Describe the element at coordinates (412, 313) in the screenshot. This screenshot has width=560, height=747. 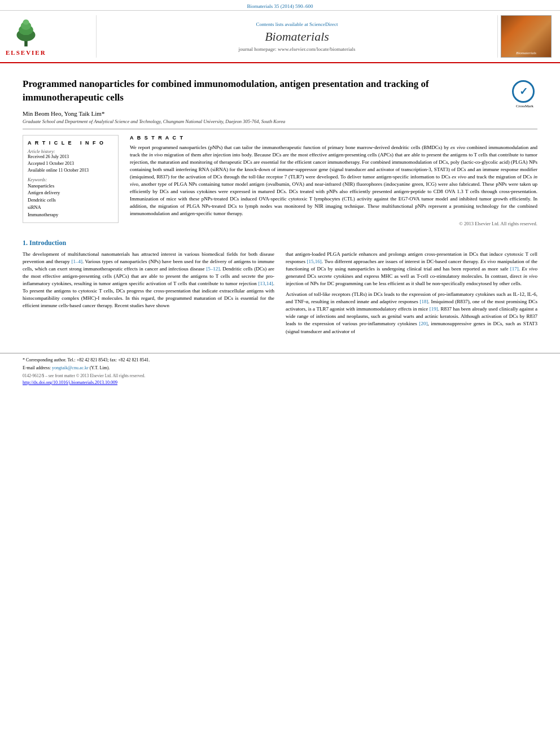
I see `intro-col2-para2: Activation of toll-like receptors (TLRs)…` at that location.